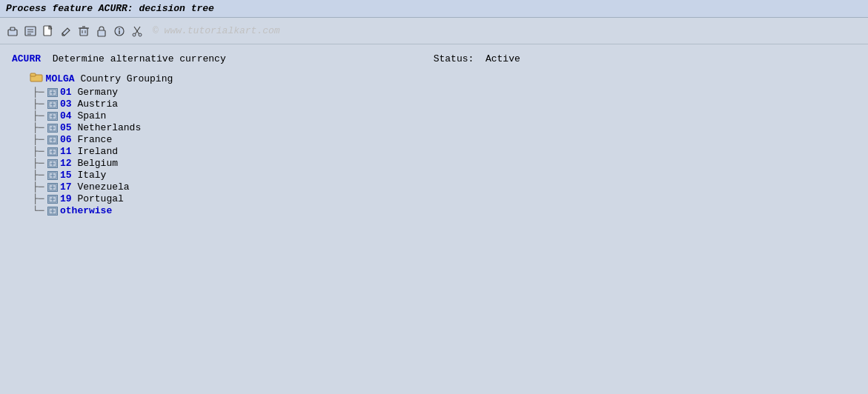 The height and width of the screenshot is (394, 868). What do you see at coordinates (98, 198) in the screenshot?
I see `node-name: Portugal` at bounding box center [98, 198].